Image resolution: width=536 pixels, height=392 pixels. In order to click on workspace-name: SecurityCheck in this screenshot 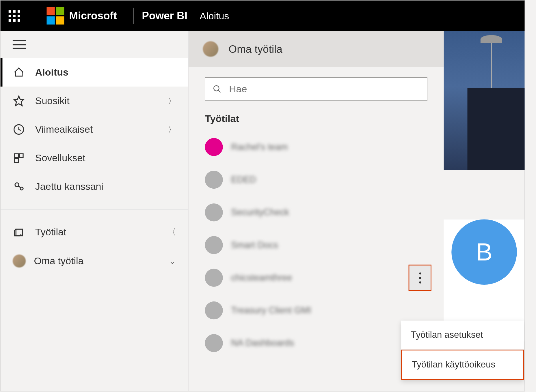, I will do `click(260, 212)`.